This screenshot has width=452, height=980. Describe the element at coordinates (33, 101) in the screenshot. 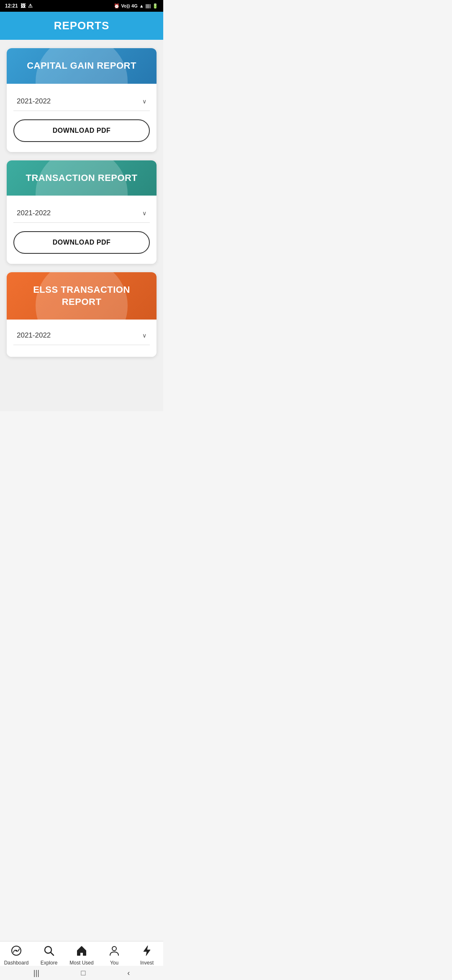

I see `capital-gain-year: 2021-2022` at that location.